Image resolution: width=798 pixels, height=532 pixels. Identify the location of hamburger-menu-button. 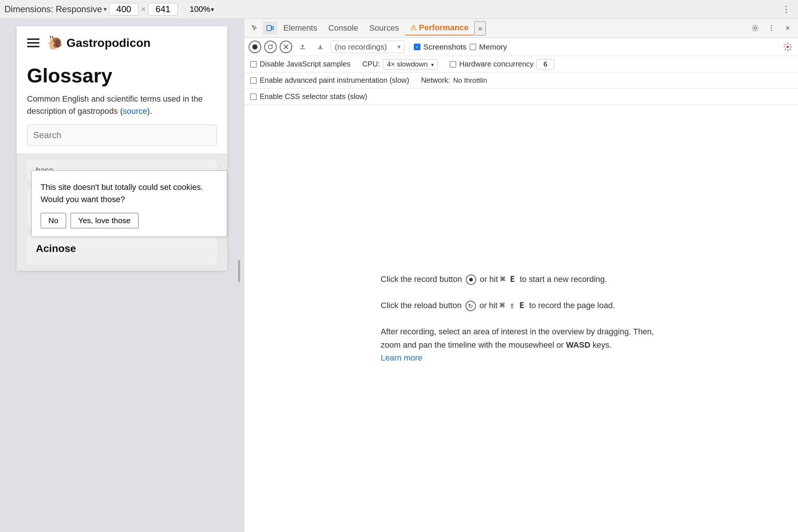
(33, 43).